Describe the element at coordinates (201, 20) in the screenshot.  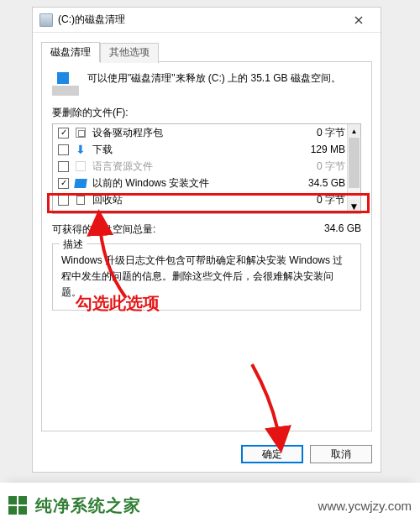
I see `window-title: (C:)的磁盘清理` at that location.